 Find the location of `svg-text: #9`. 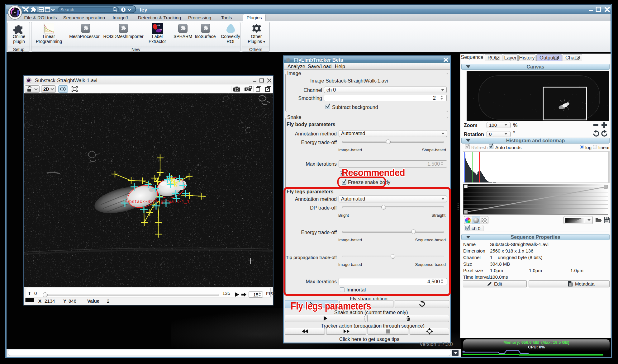

svg-text: #9 is located at coordinates (159, 26).